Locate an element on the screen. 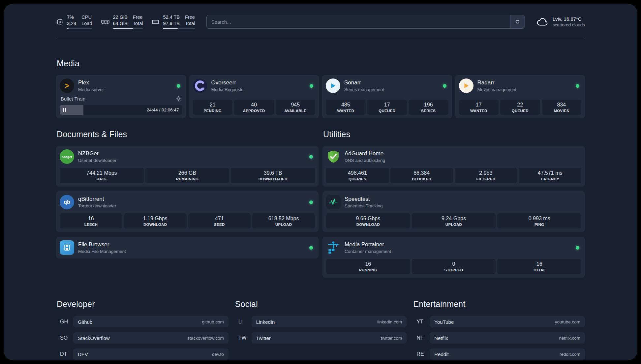  stat-available: 945AVAILABLE is located at coordinates (295, 107).